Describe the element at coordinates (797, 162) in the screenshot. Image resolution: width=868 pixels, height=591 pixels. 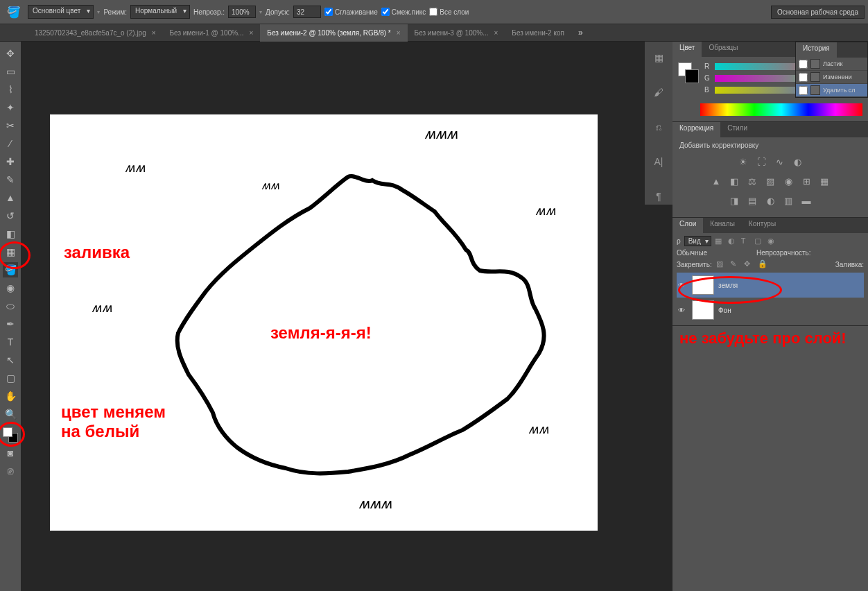
I see `exposure-icon: ◐` at that location.